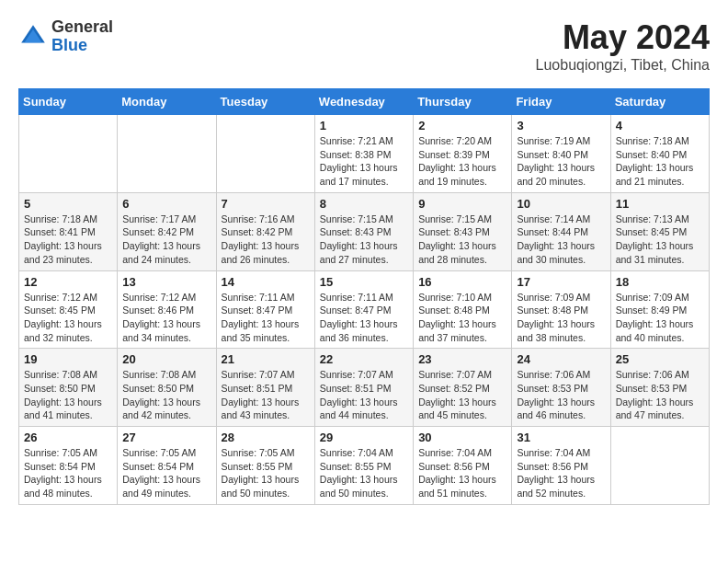 The height and width of the screenshot is (563, 728). I want to click on day-info: Sunrise: 7:12 AM Sunset: 8:45 PM Dayligh…, so click(68, 318).